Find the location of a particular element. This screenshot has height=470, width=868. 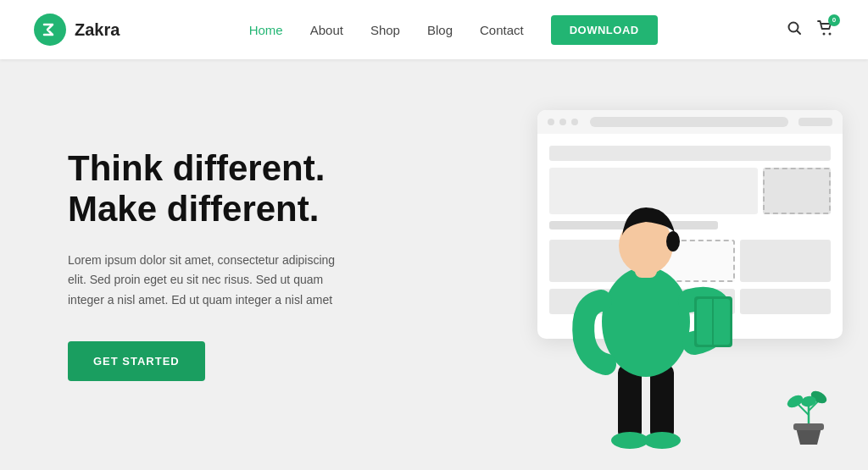

logo-area: Zakra is located at coordinates (76, 30).